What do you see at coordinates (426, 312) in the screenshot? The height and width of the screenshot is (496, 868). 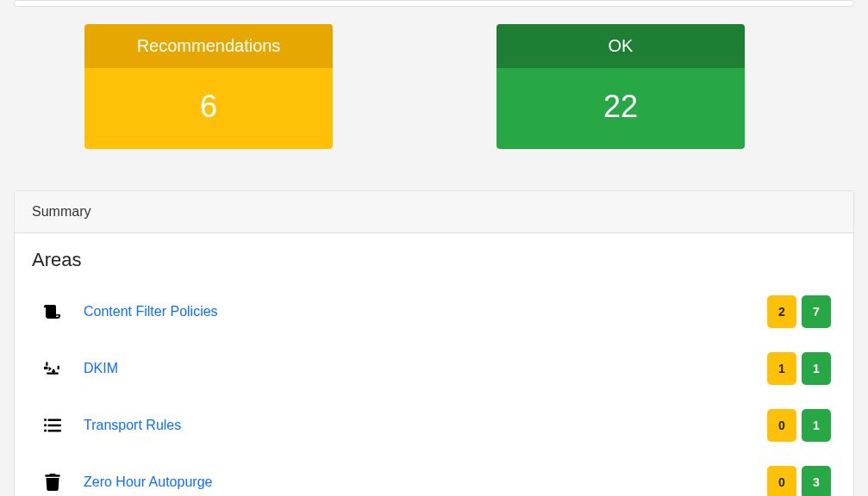 I see `area-link-content-filter-policies: Content Filter Policies` at bounding box center [426, 312].